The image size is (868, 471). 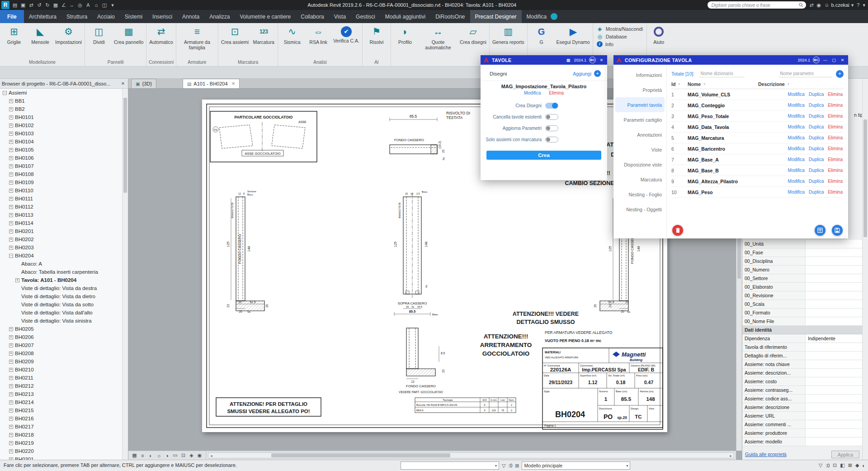 What do you see at coordinates (266, 16) in the screenshot?
I see `ribbon-tab: Volumetrie e cantiere` at bounding box center [266, 16].